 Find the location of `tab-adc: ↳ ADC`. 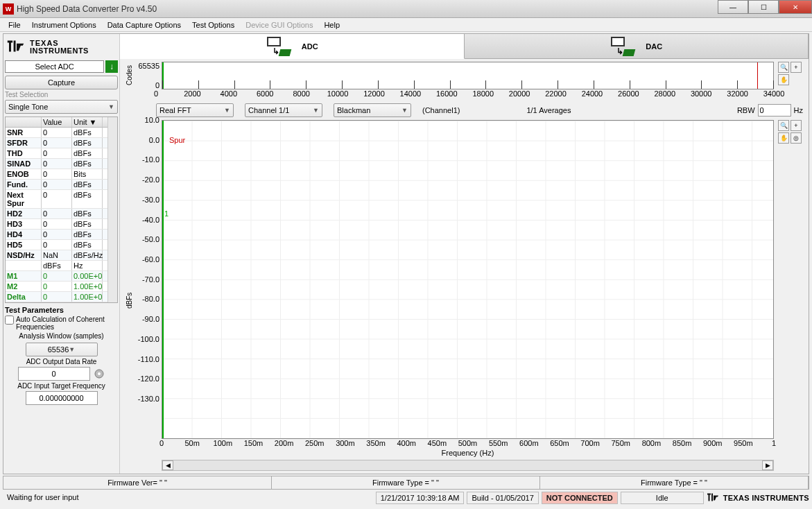

tab-adc: ↳ ADC is located at coordinates (293, 46).